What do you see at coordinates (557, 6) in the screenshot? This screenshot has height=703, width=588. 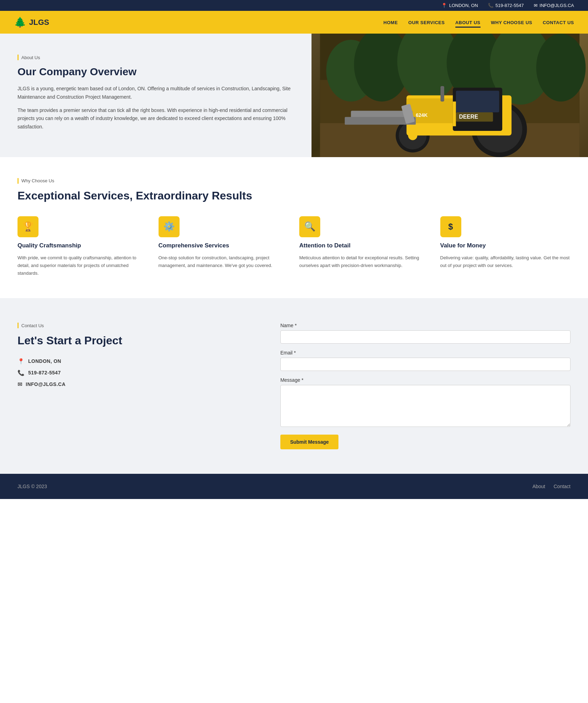 I see `top-bar-email-text: INFO@JLGS.CA` at bounding box center [557, 6].